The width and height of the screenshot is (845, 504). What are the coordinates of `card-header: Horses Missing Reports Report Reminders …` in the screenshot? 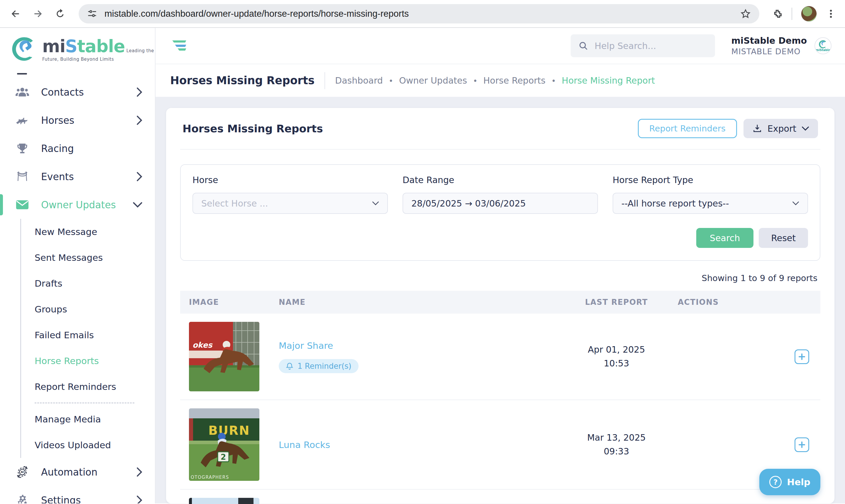 It's located at (500, 129).